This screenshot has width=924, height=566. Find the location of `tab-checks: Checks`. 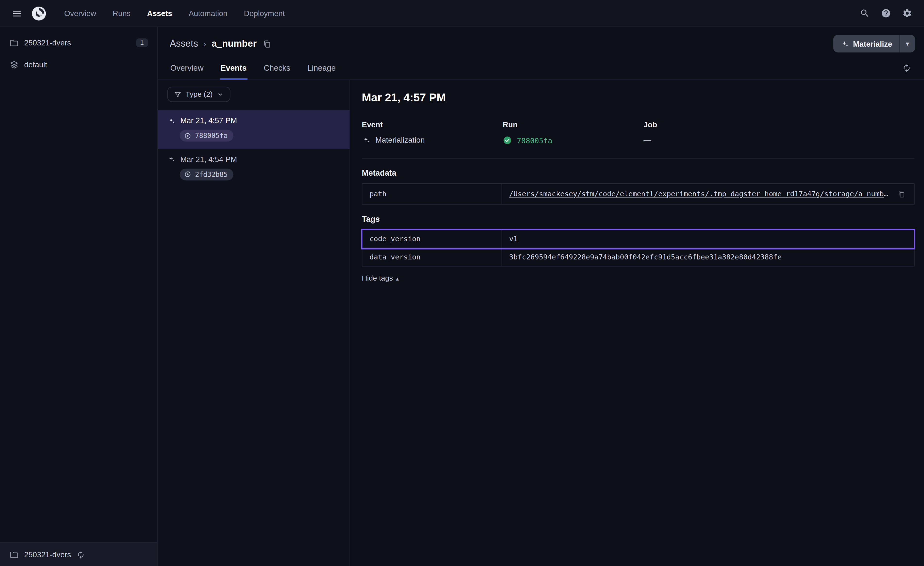

tab-checks: Checks is located at coordinates (277, 71).